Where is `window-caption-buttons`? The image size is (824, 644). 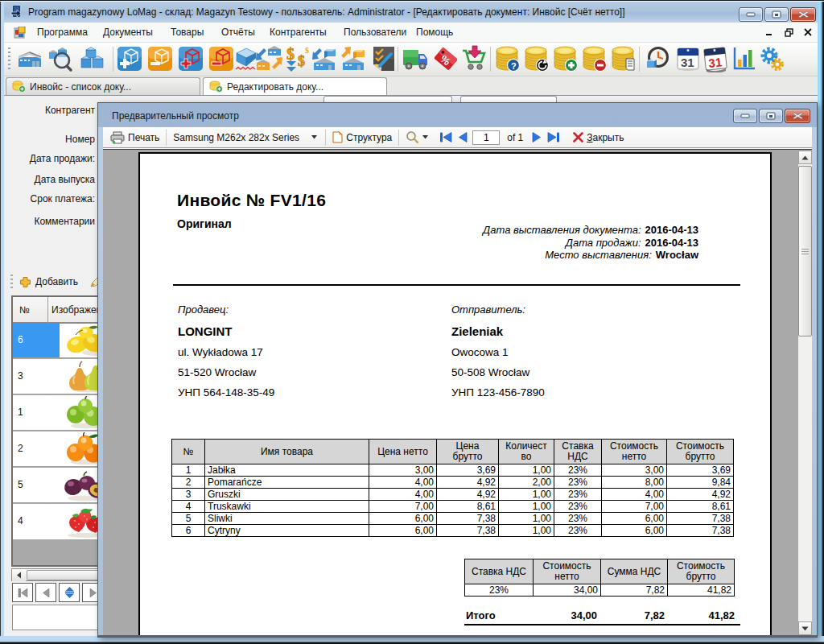
window-caption-buttons is located at coordinates (777, 14).